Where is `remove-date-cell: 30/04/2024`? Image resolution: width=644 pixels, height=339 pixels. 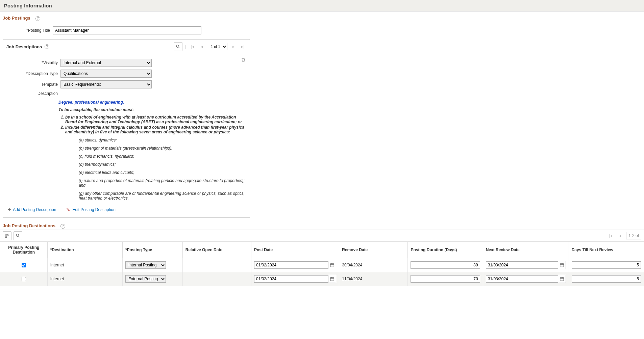
remove-date-cell: 30/04/2024 is located at coordinates (352, 265).